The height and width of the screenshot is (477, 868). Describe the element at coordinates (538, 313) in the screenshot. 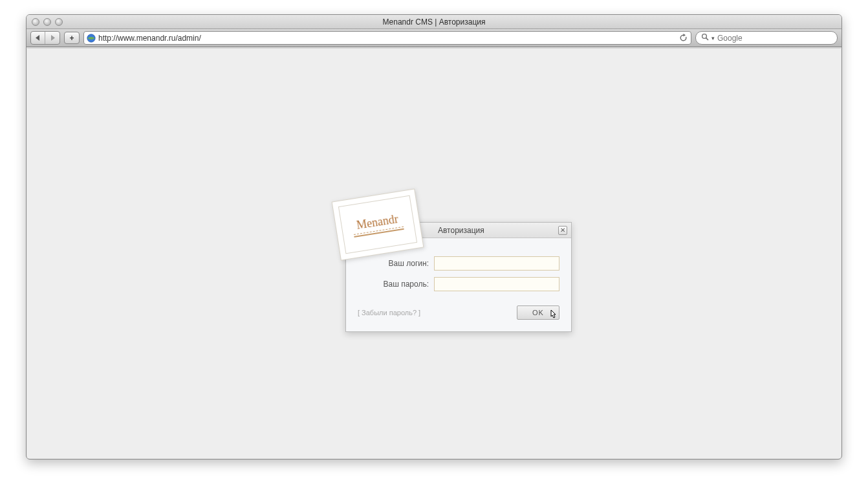

I see `ok-button-label: OK` at that location.